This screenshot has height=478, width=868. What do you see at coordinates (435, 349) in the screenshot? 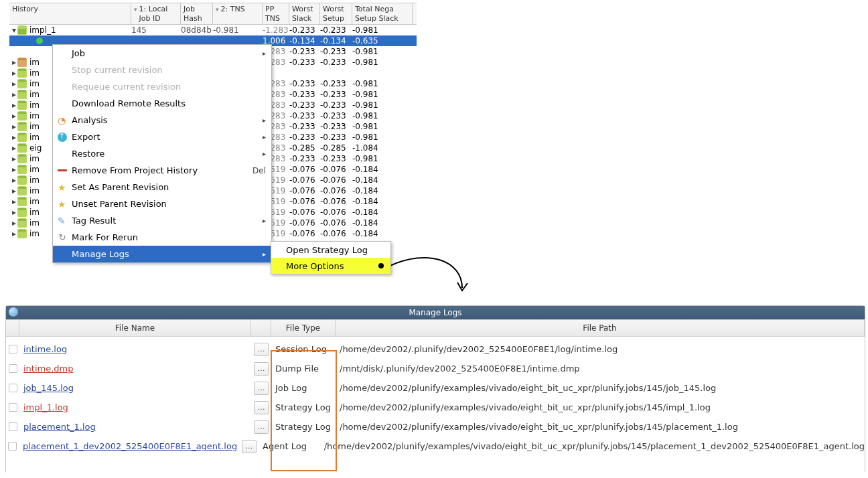
I see `log-row: intime.log…Session Log/home/dev2002/.plu…` at bounding box center [435, 349].